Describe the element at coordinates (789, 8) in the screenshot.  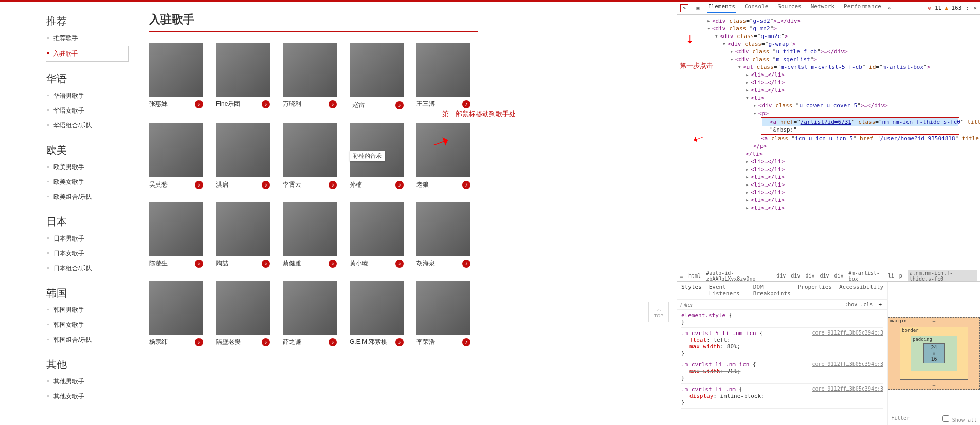
I see `devtools-tab: Sources` at that location.